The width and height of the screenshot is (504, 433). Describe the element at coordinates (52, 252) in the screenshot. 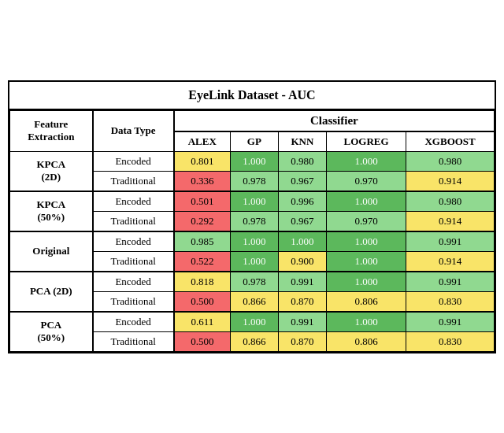

I see `feature-cell: Original` at that location.